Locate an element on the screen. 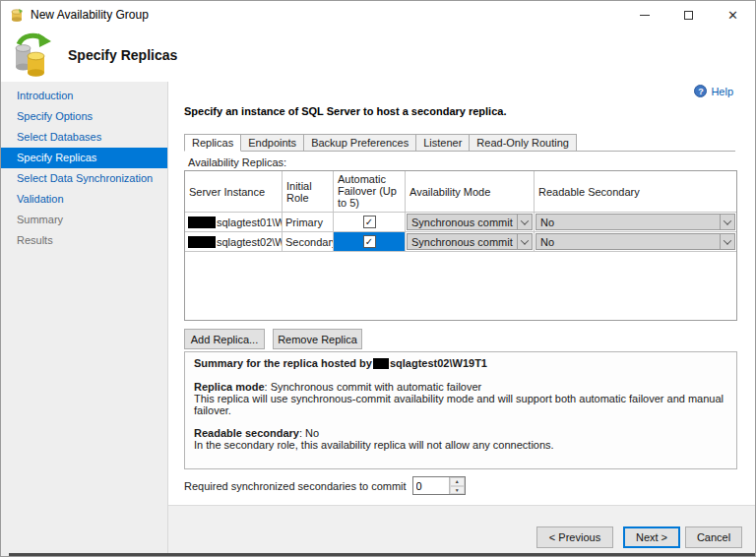  title-bar: New Availability Group ✕ is located at coordinates (378, 15).